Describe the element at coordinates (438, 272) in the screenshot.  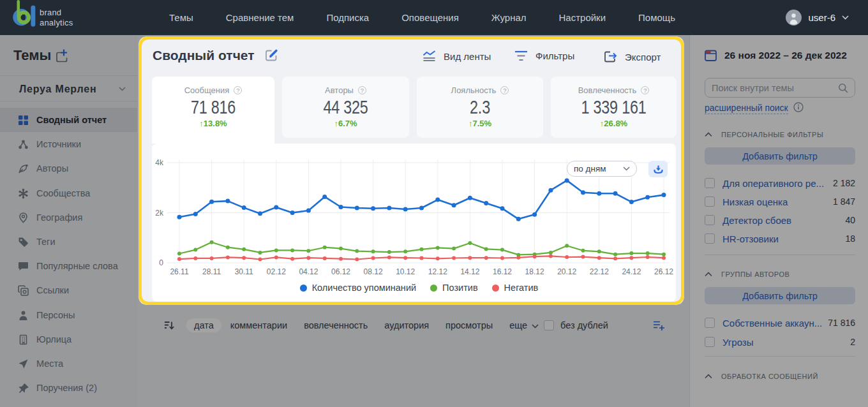
I see `svg-text: 12.12` at that location.